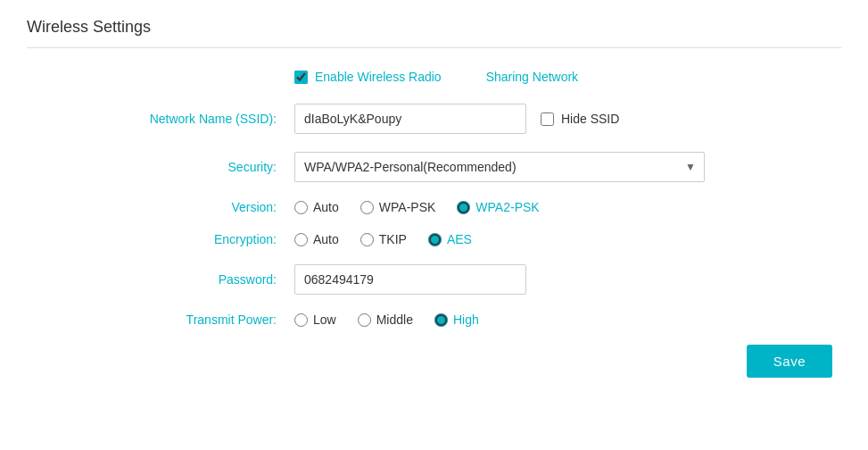 The width and height of the screenshot is (868, 450). What do you see at coordinates (435, 239) in the screenshot?
I see `encryption-aes-radio` at bounding box center [435, 239].